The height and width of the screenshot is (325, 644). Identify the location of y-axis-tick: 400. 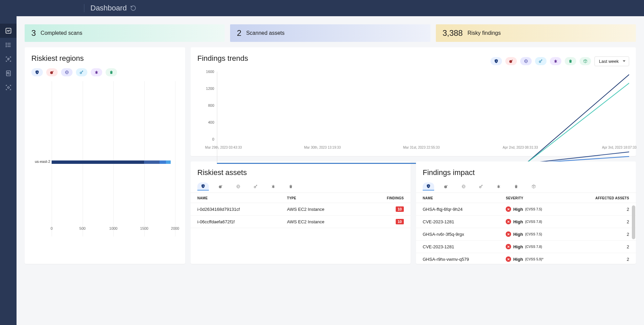
(206, 122).